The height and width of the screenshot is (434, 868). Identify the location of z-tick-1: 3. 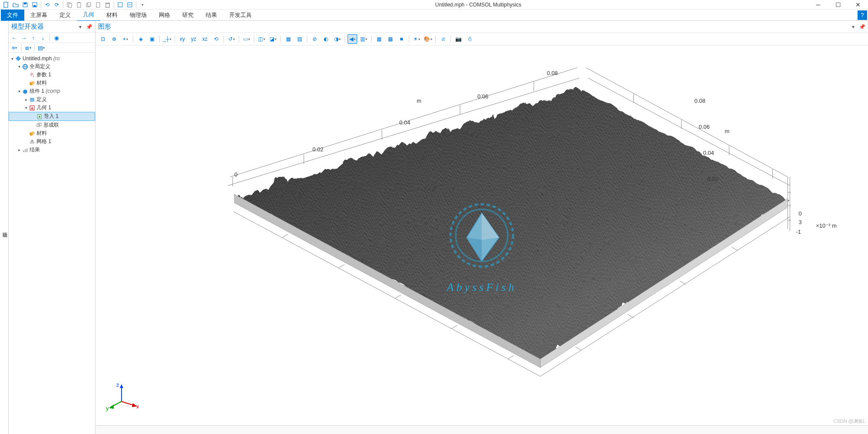
(800, 222).